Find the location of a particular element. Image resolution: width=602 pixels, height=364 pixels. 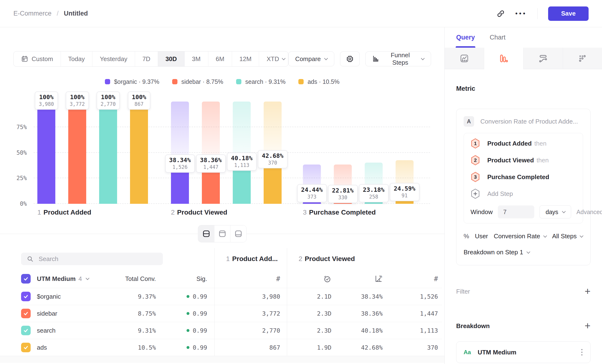

funnel-bar-organic: 100% 3,980 is located at coordinates (46, 153).